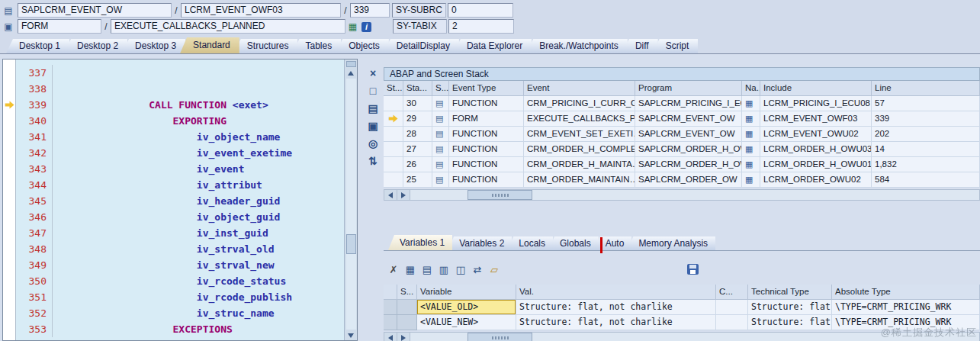 Image resolution: width=980 pixels, height=341 pixels. I want to click on column-header-na: Na..., so click(751, 88).